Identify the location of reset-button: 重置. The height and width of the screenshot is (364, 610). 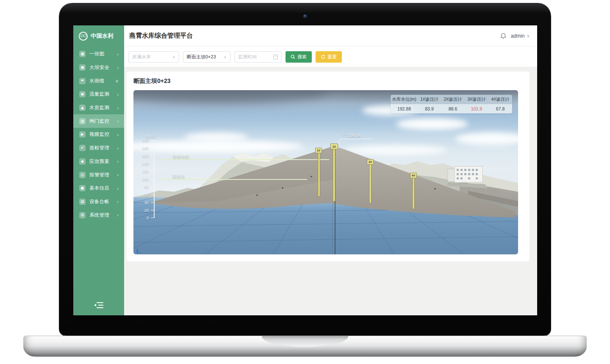
(329, 57).